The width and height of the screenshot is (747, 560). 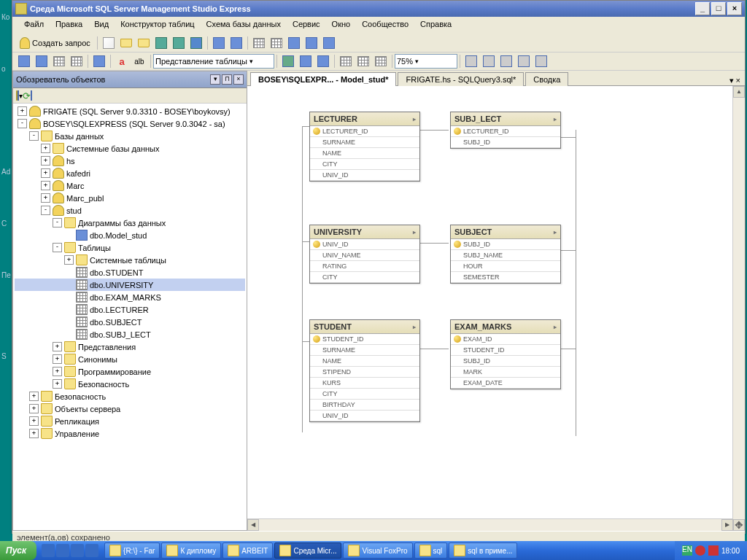 What do you see at coordinates (132, 551) in the screenshot?
I see `taskbar-item: {R:\} - Far` at bounding box center [132, 551].